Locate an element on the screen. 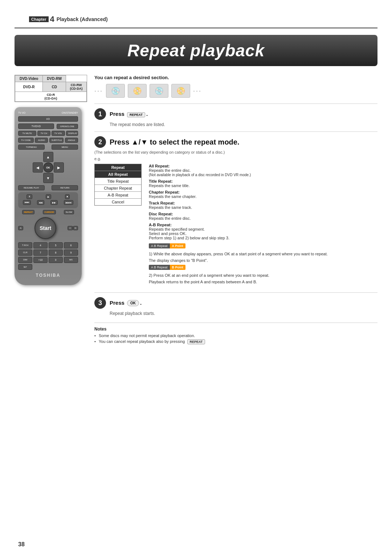  step-1-sub: The repeat modes are listed. is located at coordinates (244, 125).